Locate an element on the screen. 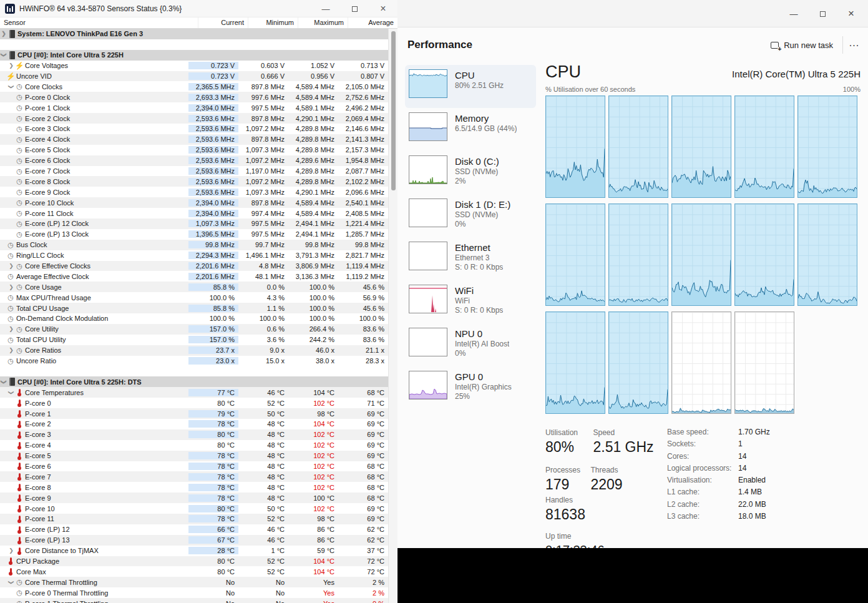 This screenshot has height=603, width=868. sensor-row: ◷E-core 6 Clock2,593.6 MHz1,097.2 MHz4,2… is located at coordinates (194, 161).